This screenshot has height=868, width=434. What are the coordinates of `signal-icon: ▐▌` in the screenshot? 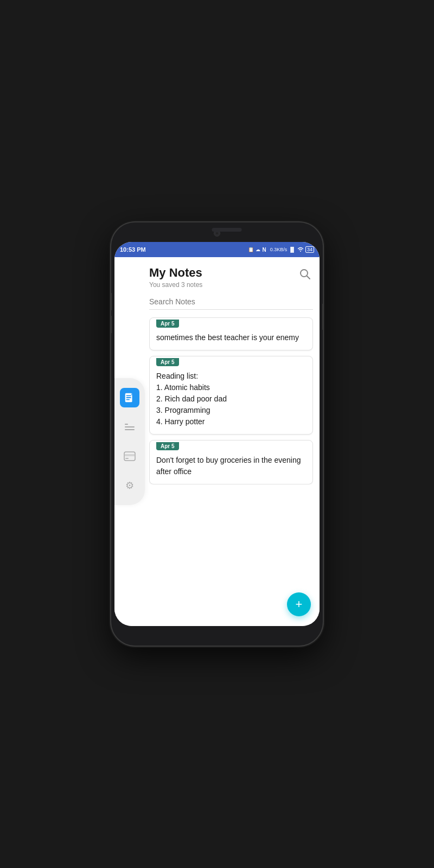 It's located at (292, 250).